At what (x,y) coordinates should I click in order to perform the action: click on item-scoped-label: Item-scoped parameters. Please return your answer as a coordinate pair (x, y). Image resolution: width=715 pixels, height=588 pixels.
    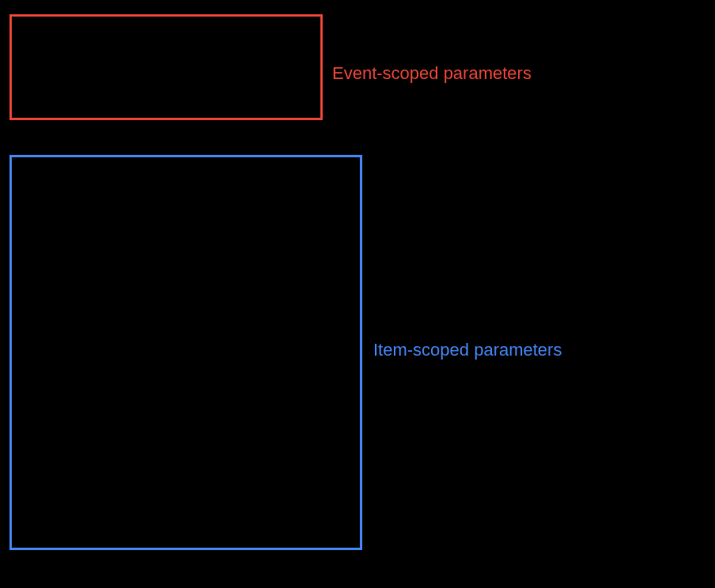
    Looking at the image, I should click on (467, 350).